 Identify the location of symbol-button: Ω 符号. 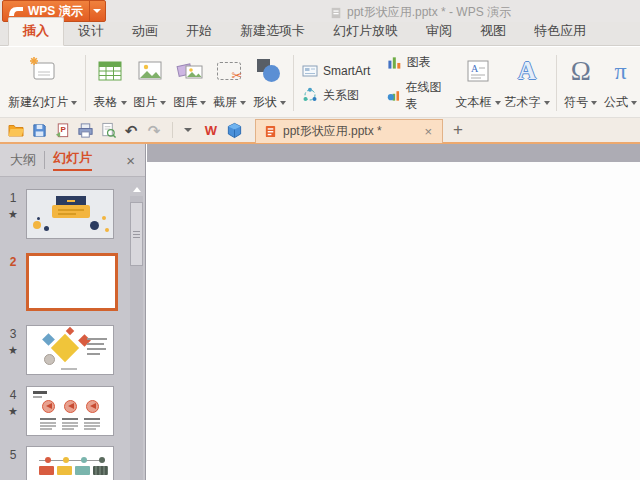
(580, 83).